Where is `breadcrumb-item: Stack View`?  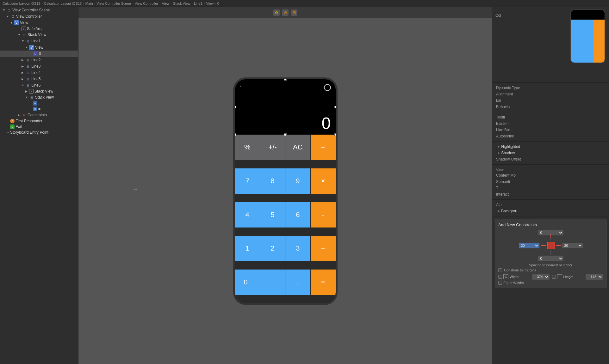
breadcrumb-item: Stack View is located at coordinates (182, 3).